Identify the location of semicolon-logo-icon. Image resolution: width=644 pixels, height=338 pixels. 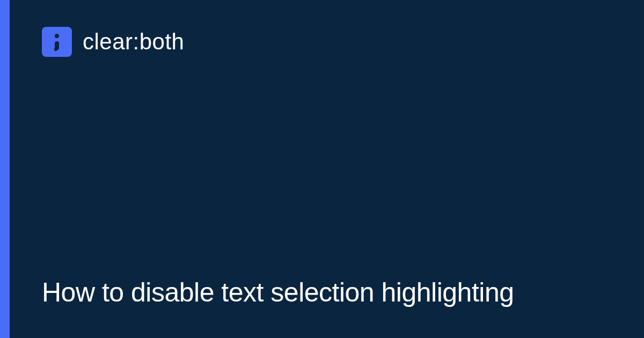
(57, 42).